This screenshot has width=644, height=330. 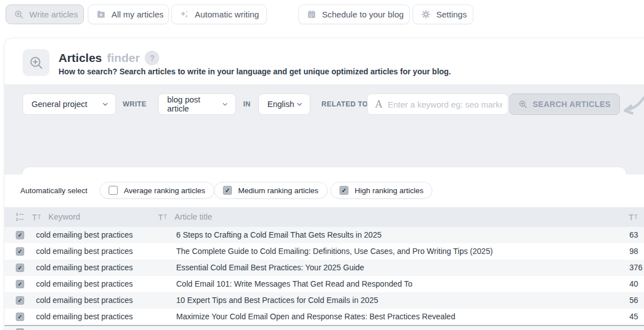 What do you see at coordinates (324, 251) in the screenshot?
I see `table-row: ✓ cold emailing best practices The Compl…` at bounding box center [324, 251].